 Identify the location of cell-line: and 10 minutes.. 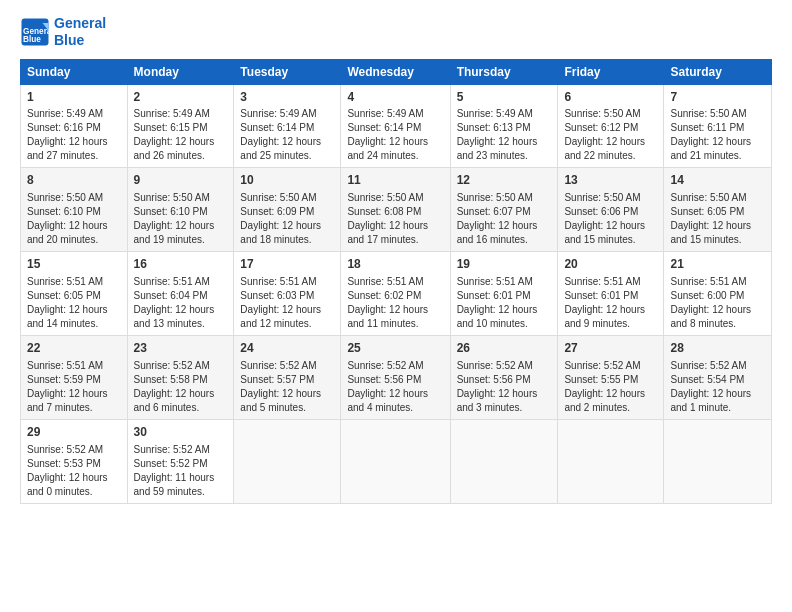
(504, 324).